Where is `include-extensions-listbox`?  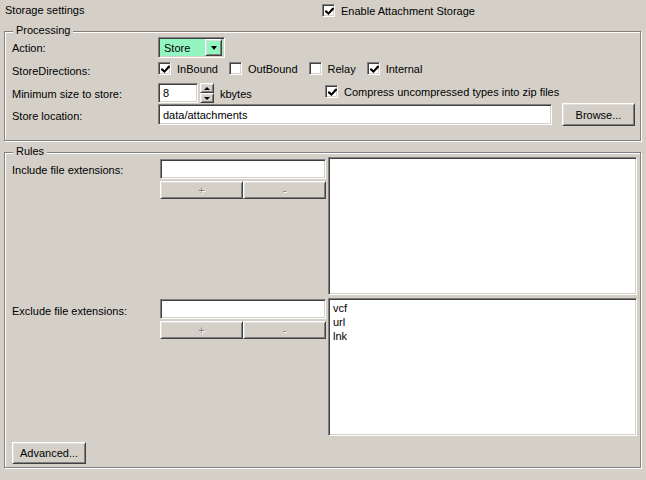
include-extensions-listbox is located at coordinates (482, 226).